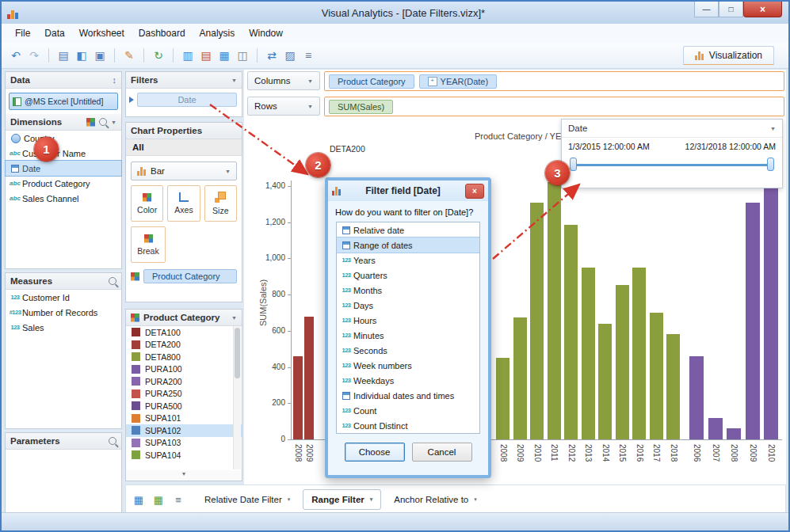  I want to click on redo-icon: ↷, so click(34, 55).